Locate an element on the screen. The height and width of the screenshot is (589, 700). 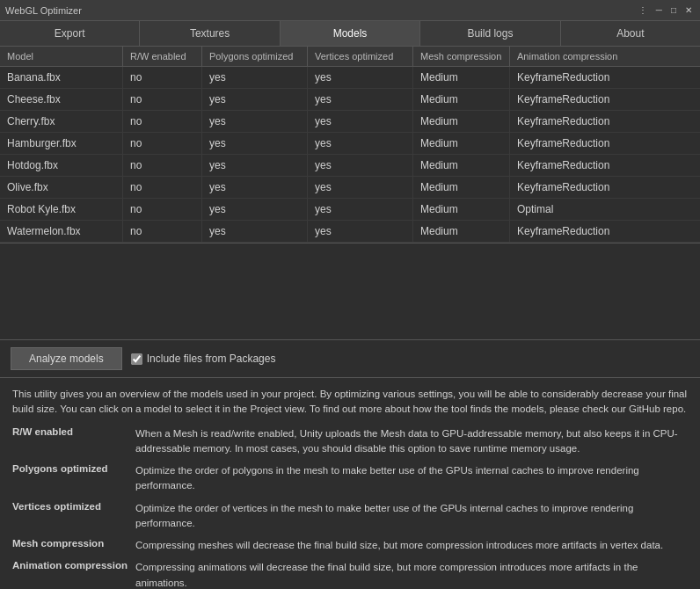
table-row: Hotdog.fbxnoyesyesMediumKeyframeReductio… is located at coordinates (350, 165).